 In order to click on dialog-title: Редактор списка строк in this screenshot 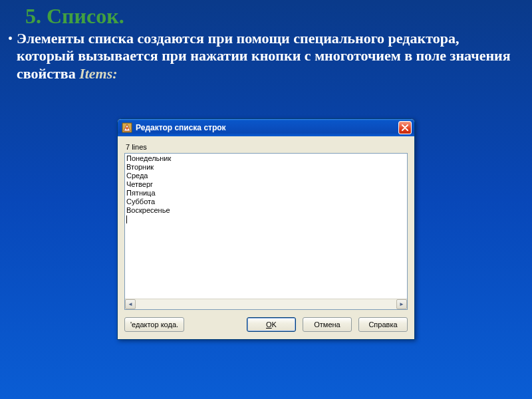, I will do `click(267, 128)`.